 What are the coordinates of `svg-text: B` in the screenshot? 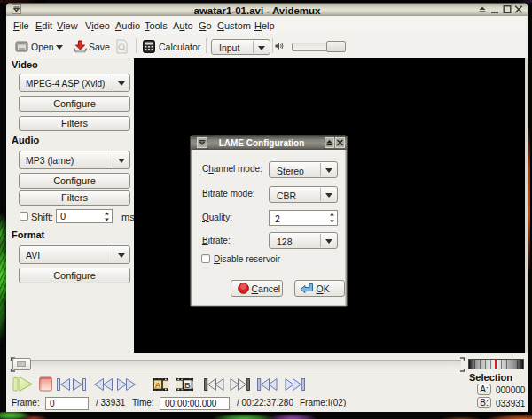 It's located at (188, 384).